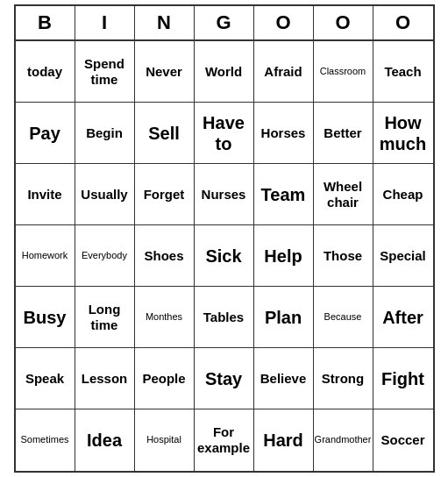 The image size is (448, 477). Describe the element at coordinates (344, 133) in the screenshot. I see `bingo-cell: Better` at that location.